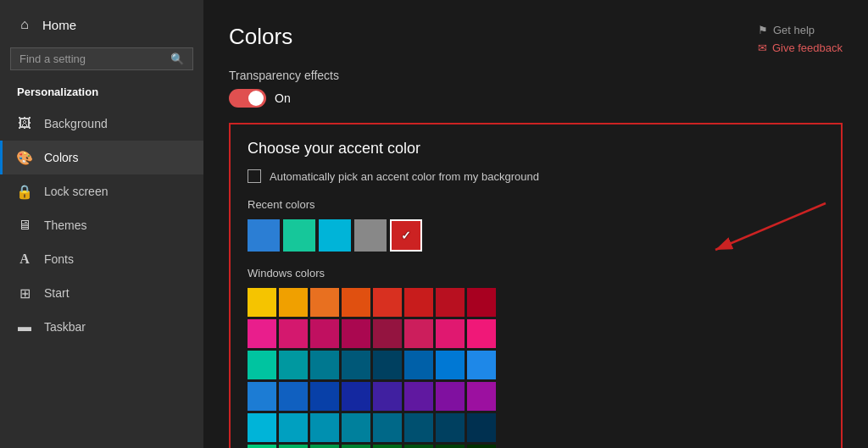 The width and height of the screenshot is (868, 448). Describe the element at coordinates (800, 47) in the screenshot. I see `feedback-link: ✉ Give feedback` at that location.